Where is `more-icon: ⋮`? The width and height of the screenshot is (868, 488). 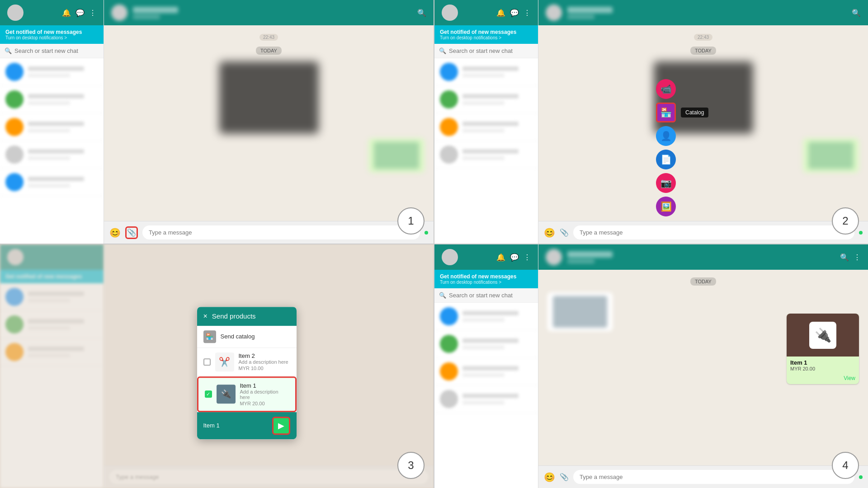
more-icon: ⋮ is located at coordinates (93, 13).